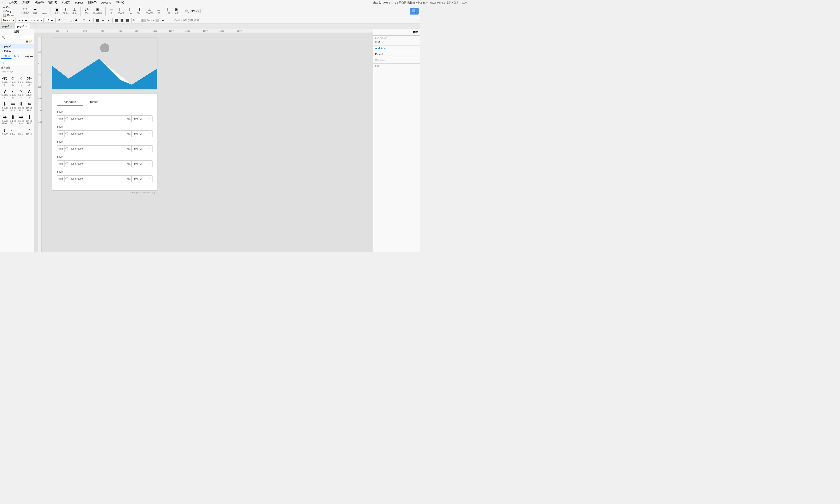  I want to click on vertical-middle-button: ⬛, so click(122, 20).